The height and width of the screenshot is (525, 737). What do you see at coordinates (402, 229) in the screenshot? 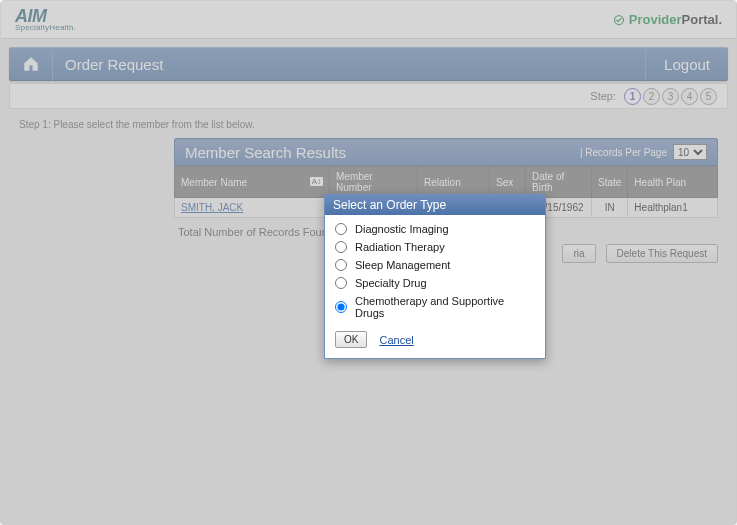
I see `order-type-label: Diagnostic Imaging` at bounding box center [402, 229].